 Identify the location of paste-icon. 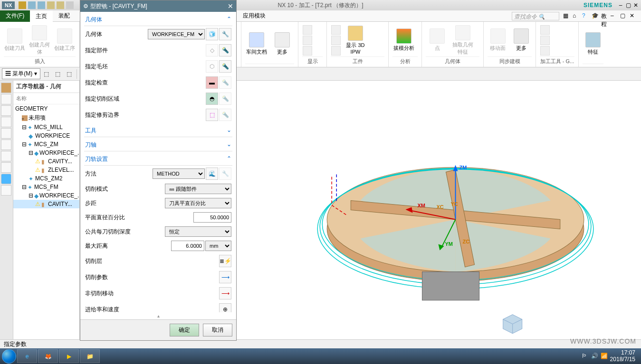
(60, 5).